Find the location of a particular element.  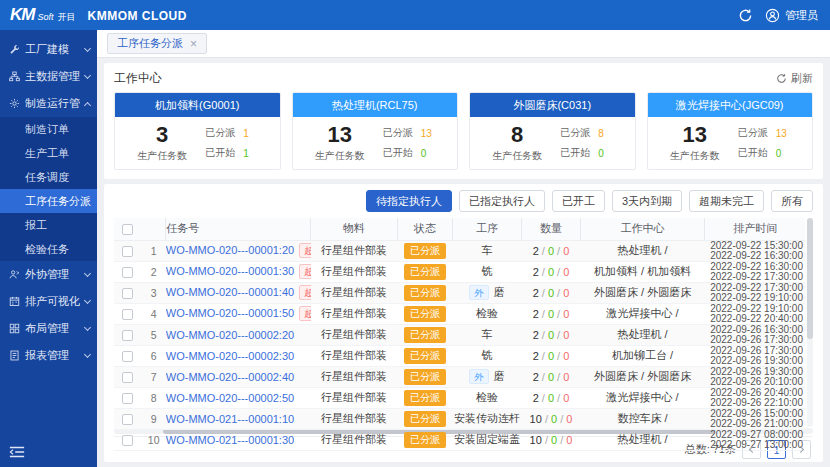

column-header-排产时间: 排产时间 is located at coordinates (755, 229).